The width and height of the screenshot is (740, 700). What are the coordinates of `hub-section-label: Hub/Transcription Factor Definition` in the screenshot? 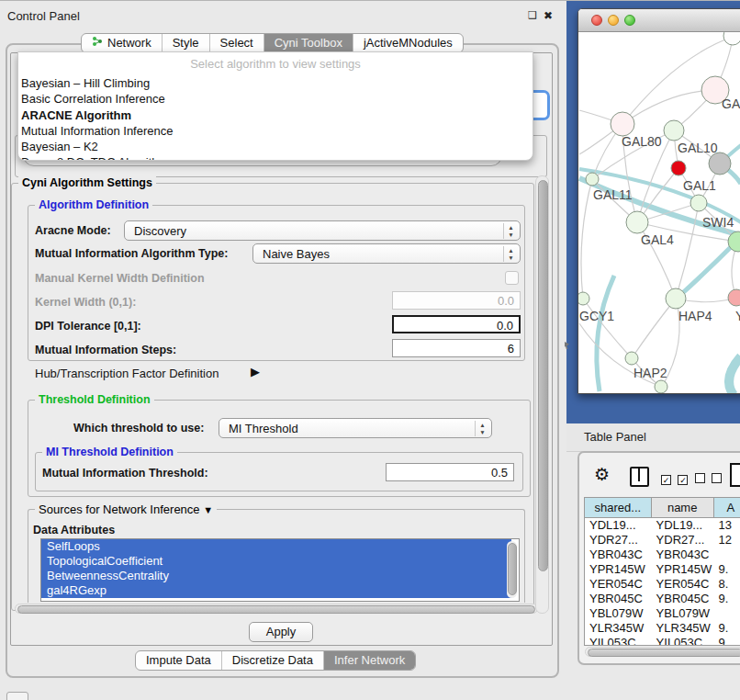 It's located at (127, 373).